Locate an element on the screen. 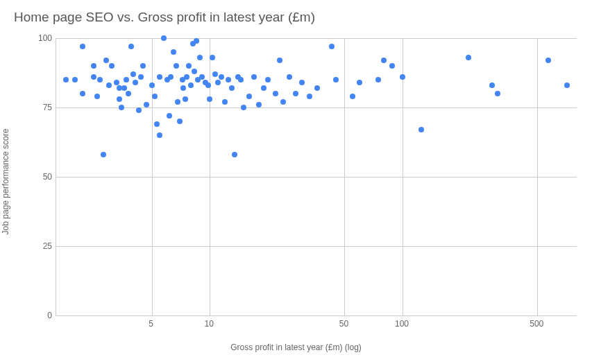 The width and height of the screenshot is (592, 364). y-tick-label: 100 is located at coordinates (38, 38).